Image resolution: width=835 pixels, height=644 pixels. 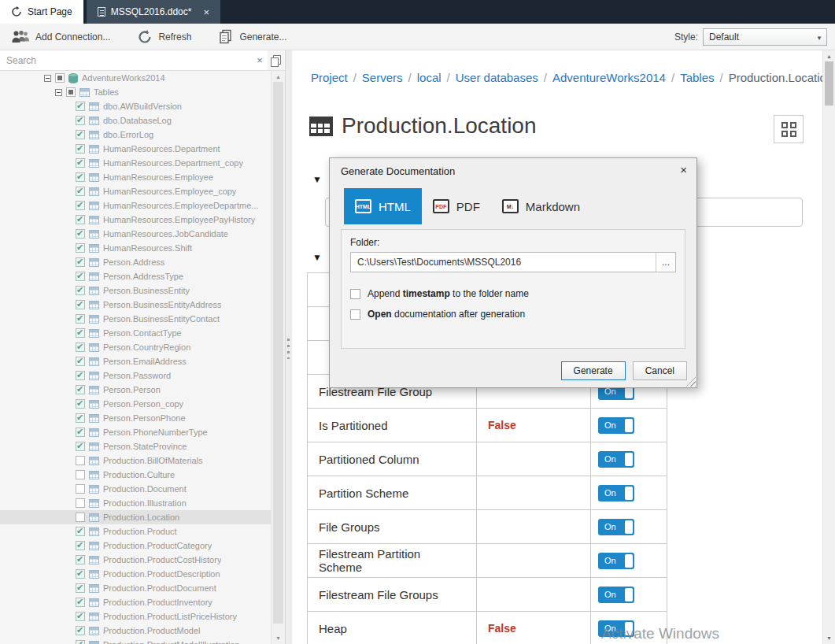 I want to click on breadcrumb-link: AdventureWorks2014, so click(x=609, y=77).